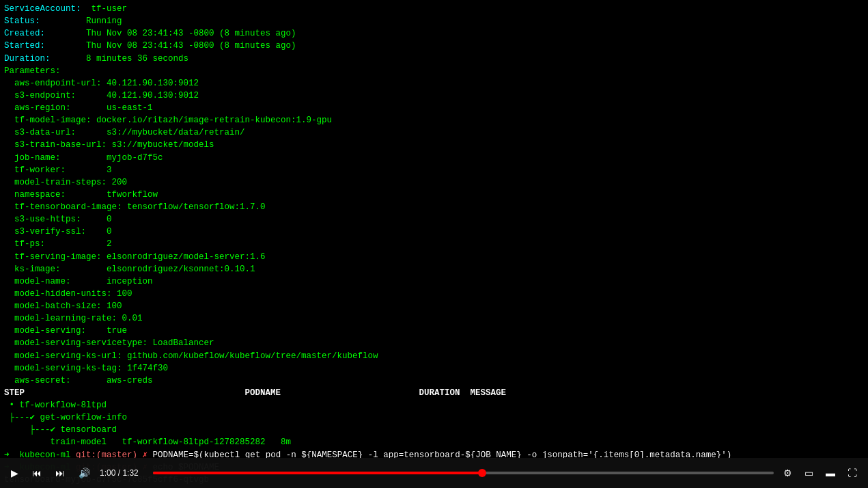  What do you see at coordinates (434, 393) in the screenshot?
I see `terminal-line: STEP PODNAME DURATION MESSAGE` at bounding box center [434, 393].